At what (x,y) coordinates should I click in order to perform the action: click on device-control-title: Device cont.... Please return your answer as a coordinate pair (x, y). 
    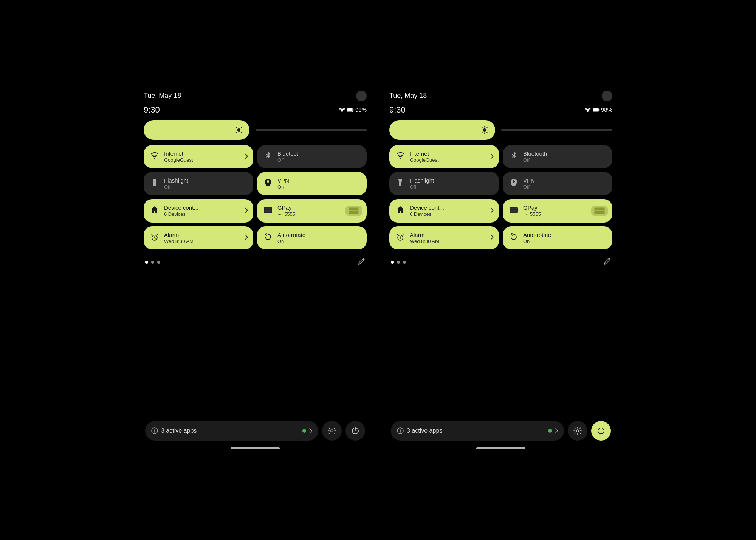
    Looking at the image, I should click on (427, 208).